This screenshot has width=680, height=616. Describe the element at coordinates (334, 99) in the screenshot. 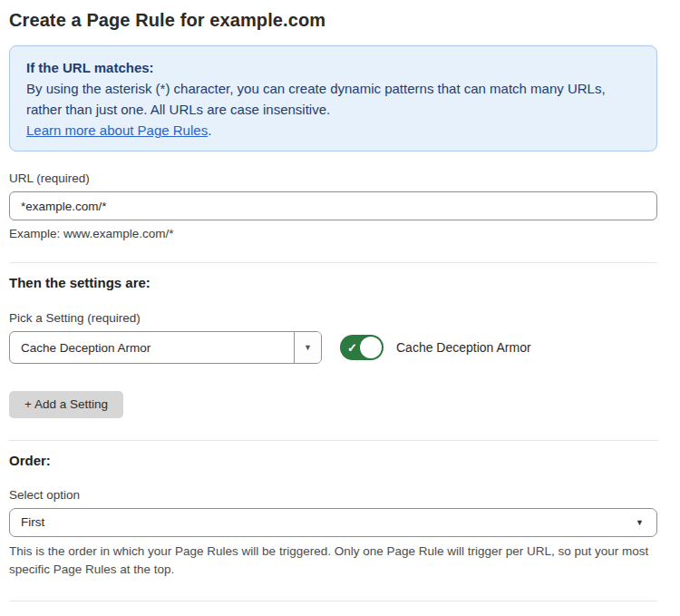

I see `info-box-body: By using the asterisk (*) character, you…` at that location.